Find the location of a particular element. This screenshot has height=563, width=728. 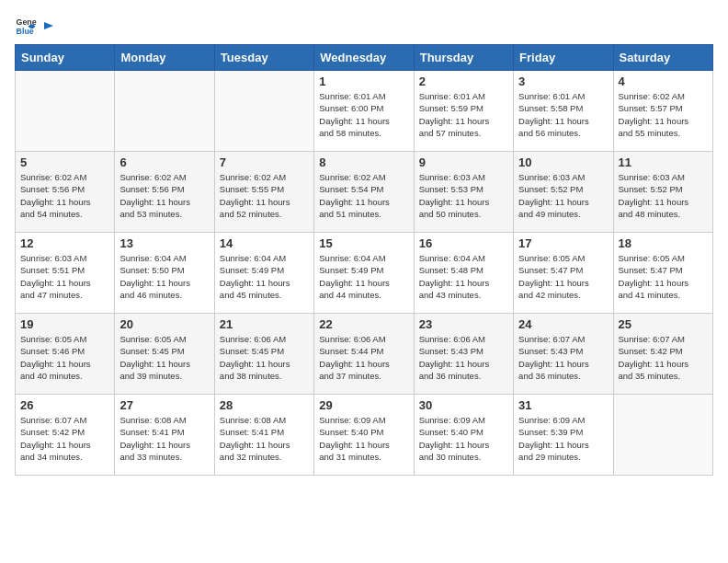

weekday-header-row: SundayMondayTuesdayWednesdayThursdayFrid… is located at coordinates (364, 58).